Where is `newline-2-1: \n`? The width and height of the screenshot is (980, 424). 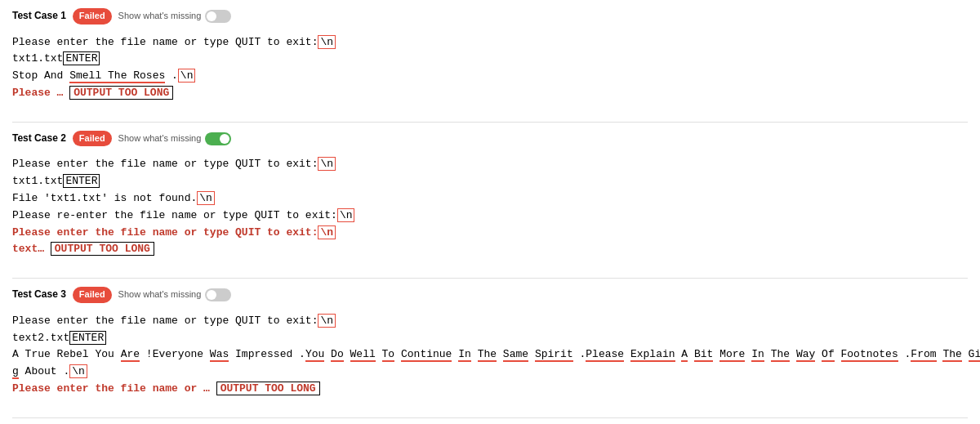 newline-2-1: \n is located at coordinates (327, 163).